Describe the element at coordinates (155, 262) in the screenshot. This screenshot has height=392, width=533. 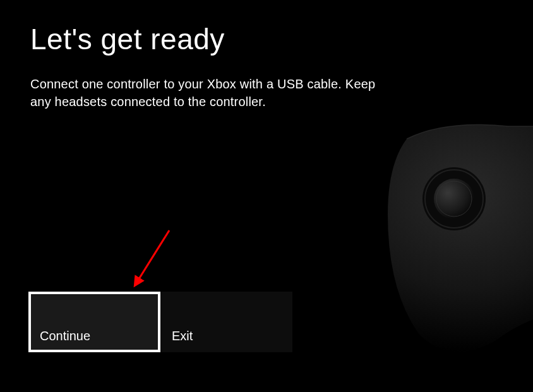
I see `annotation-arrow-icon` at that location.